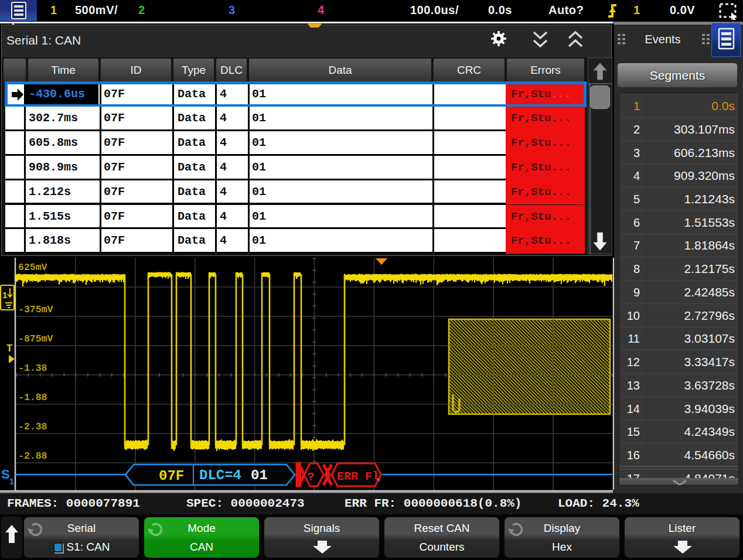 The height and width of the screenshot is (560, 743). What do you see at coordinates (33, 426) in the screenshot?
I see `svg-text: -2.38` at bounding box center [33, 426].